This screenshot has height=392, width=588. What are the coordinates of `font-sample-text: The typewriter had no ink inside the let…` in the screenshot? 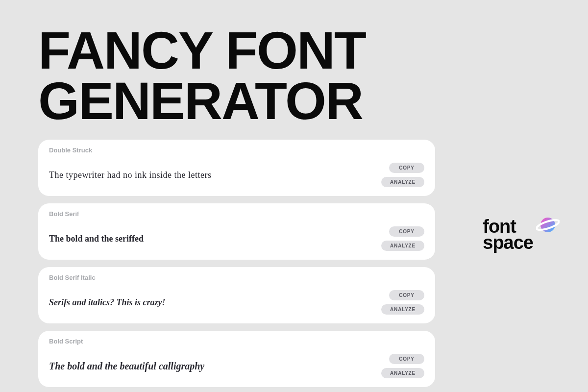 It's located at (130, 175).